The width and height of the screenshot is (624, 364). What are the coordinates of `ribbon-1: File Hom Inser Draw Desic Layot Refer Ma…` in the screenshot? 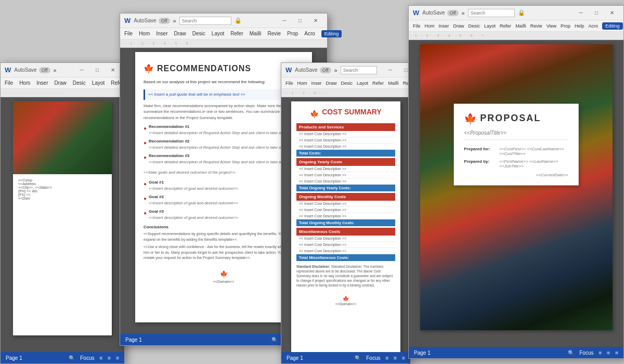 It's located at (62, 83).